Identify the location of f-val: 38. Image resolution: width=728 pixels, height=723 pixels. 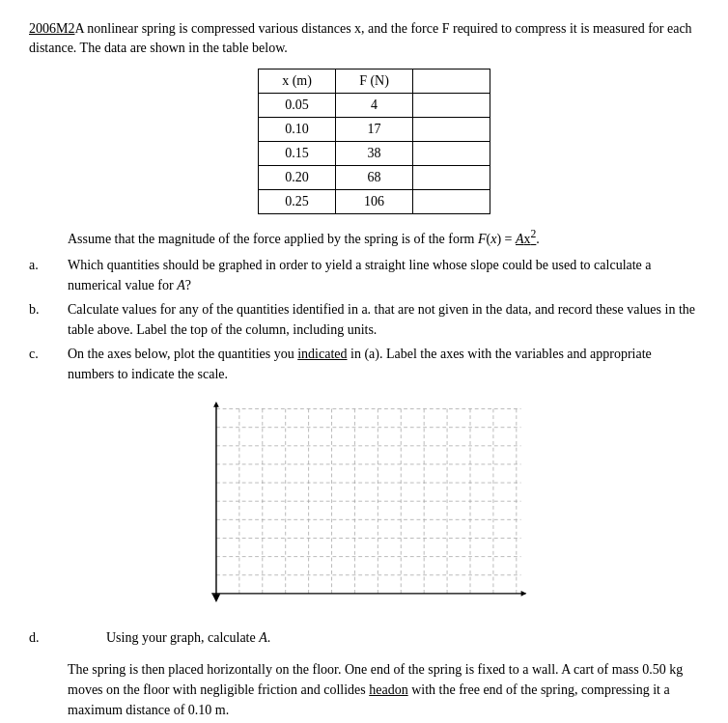
(375, 154).